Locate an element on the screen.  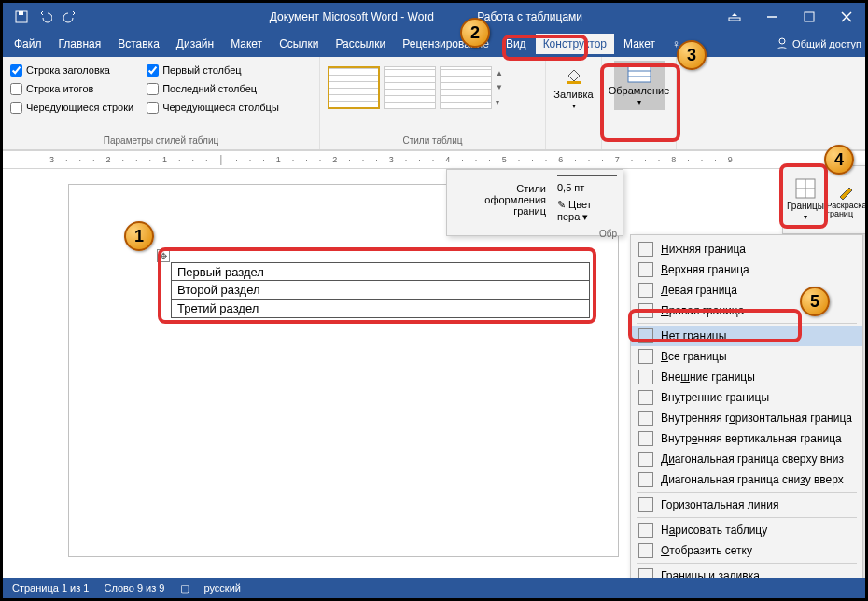
line-weight-dropdown: 0,5 пт is located at coordinates (587, 188).